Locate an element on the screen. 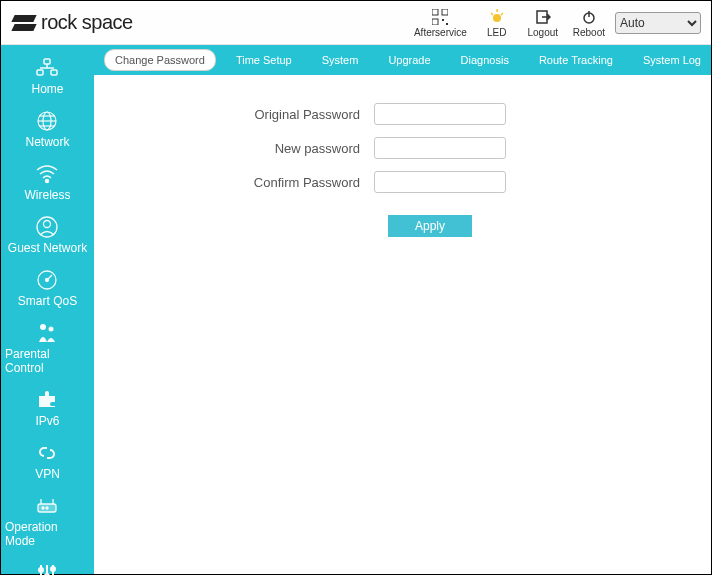  logout-label: Logout is located at coordinates (542, 32).